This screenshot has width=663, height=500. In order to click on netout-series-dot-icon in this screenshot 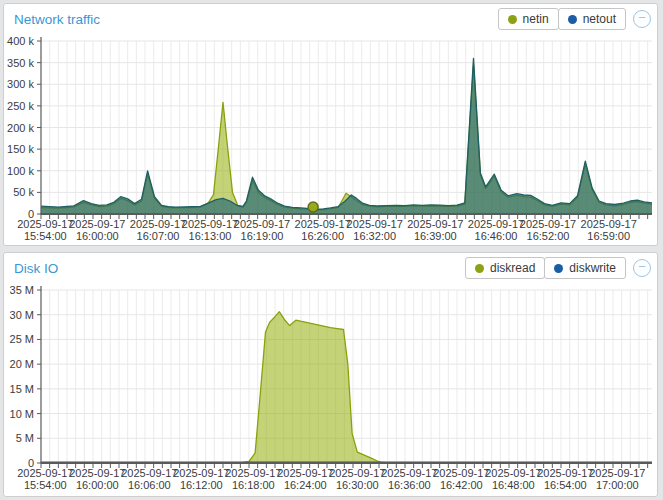, I will do `click(572, 20)`.